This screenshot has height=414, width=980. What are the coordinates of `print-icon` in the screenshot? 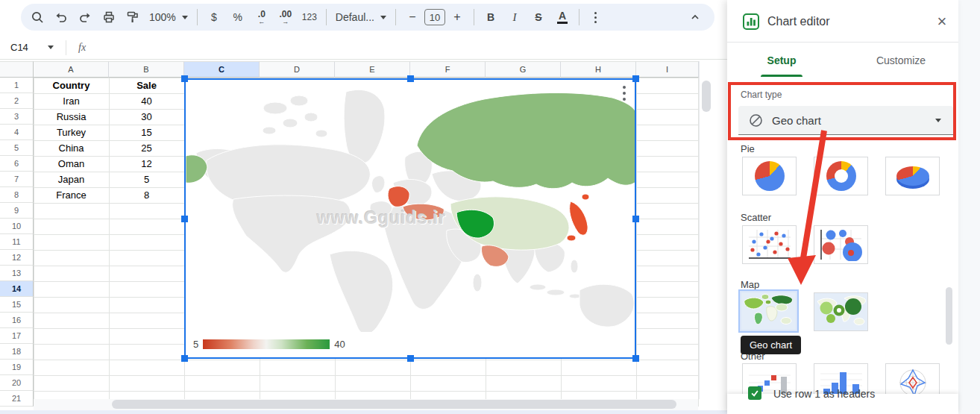 It's located at (109, 17).